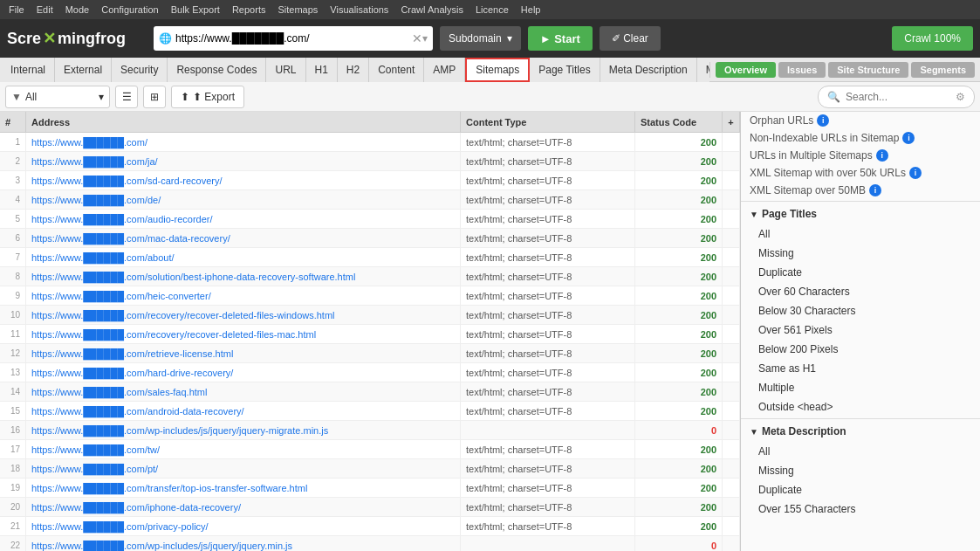 This screenshot has height=551, width=980. I want to click on td-num: 1, so click(13, 141).